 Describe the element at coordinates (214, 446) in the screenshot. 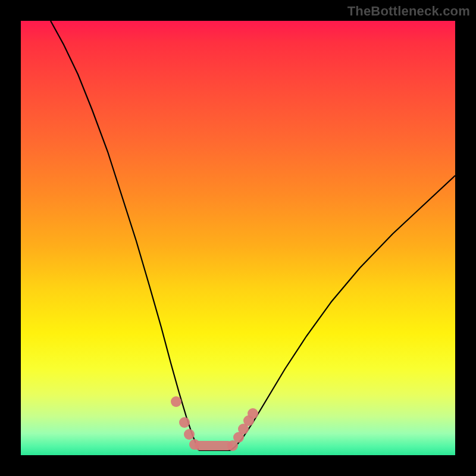

I see `marker-flat-band` at that location.